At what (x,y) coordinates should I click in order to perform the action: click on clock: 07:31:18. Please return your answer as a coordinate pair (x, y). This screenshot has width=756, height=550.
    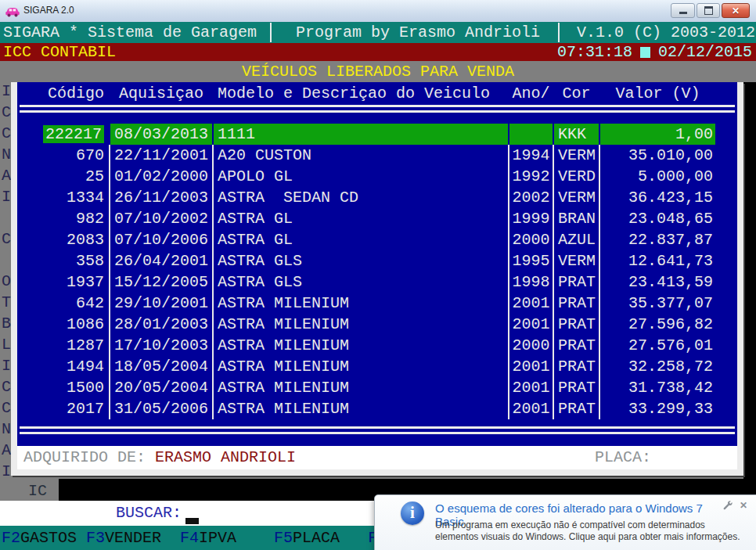
    Looking at the image, I should click on (595, 52).